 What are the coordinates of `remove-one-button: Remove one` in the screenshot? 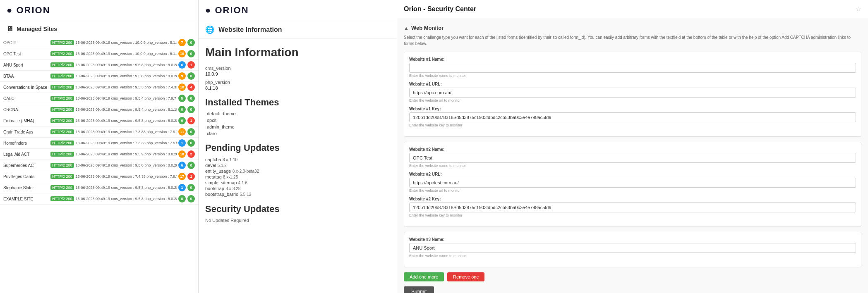 It's located at (466, 277).